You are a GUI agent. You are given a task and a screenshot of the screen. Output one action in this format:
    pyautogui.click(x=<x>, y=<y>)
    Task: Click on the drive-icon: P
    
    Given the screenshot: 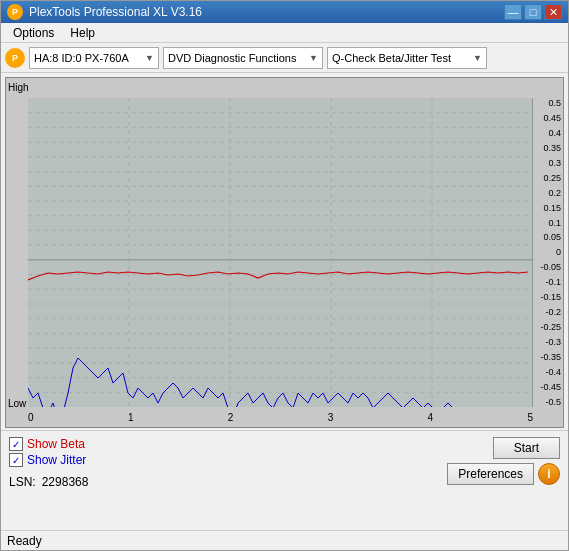 What is the action you would take?
    pyautogui.click(x=15, y=58)
    